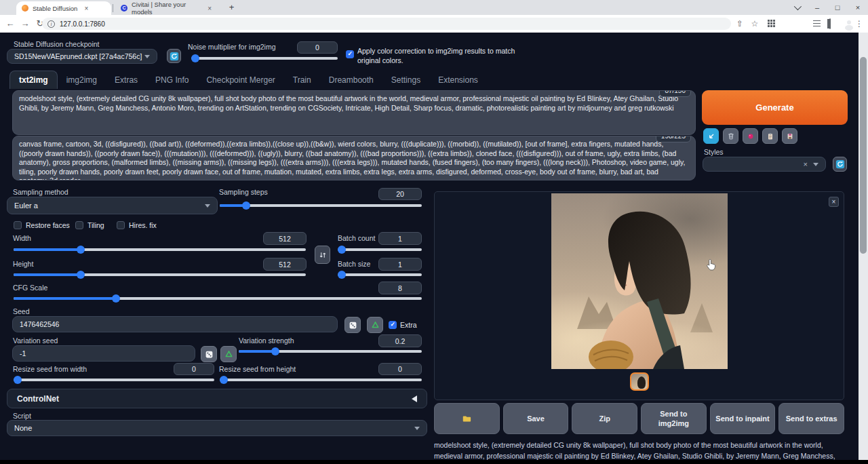 This screenshot has height=464, width=868. Describe the element at coordinates (166, 8) in the screenshot. I see `browser-tab-title: Civitai | Share your models` at that location.